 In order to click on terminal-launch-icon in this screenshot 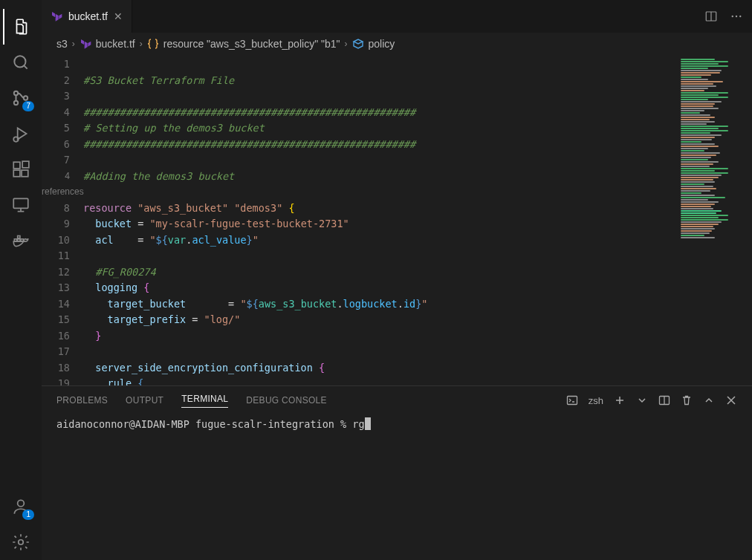, I will do `click(572, 400)`.